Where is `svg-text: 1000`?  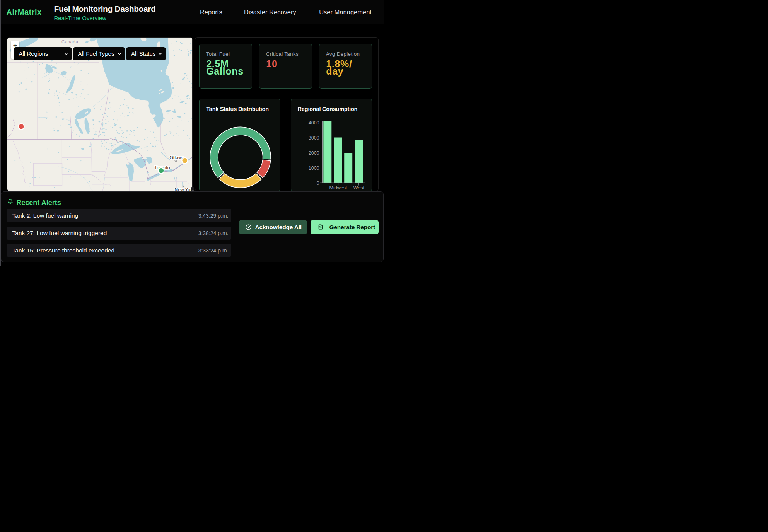
svg-text: 1000 is located at coordinates (314, 168).